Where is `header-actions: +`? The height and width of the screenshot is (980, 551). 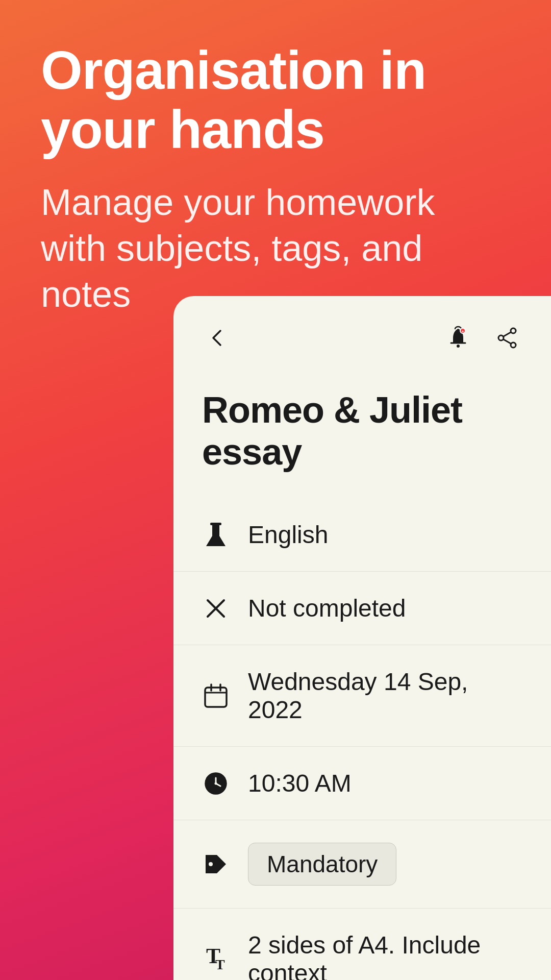
header-actions: + is located at coordinates (483, 338).